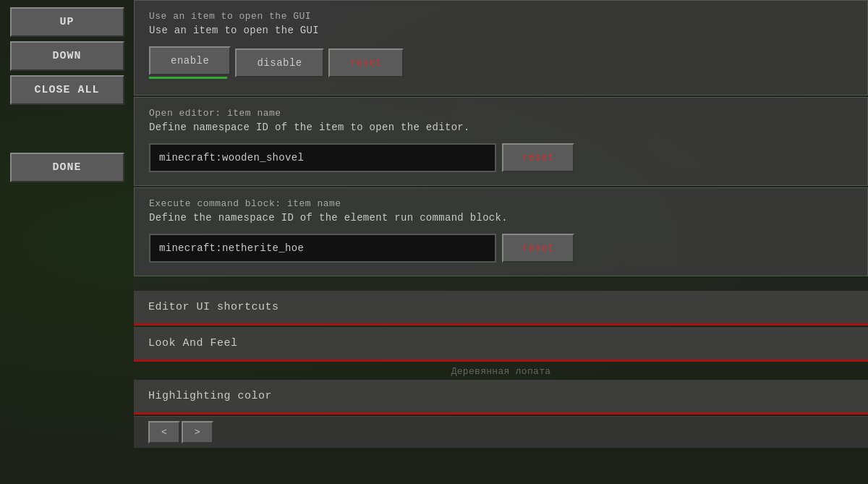 This screenshot has height=484, width=868. What do you see at coordinates (501, 397) in the screenshot?
I see `highlighting-color-header: Highlighting color` at bounding box center [501, 397].